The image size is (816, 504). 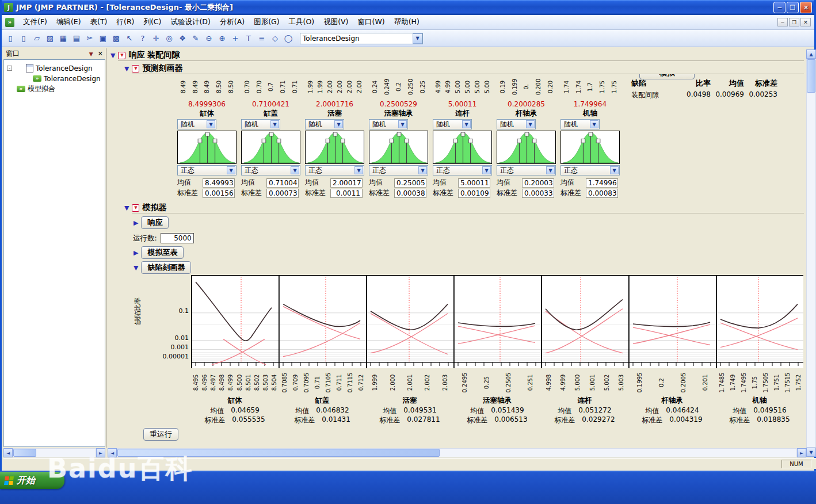 I want to click on defect-profiler-group-button: 缺陷刻画器, so click(x=166, y=268).